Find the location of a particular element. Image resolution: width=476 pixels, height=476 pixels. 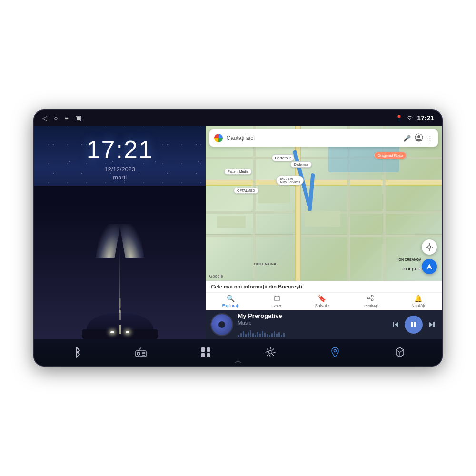

poi-carrefour: Carrefour is located at coordinates (283, 158).